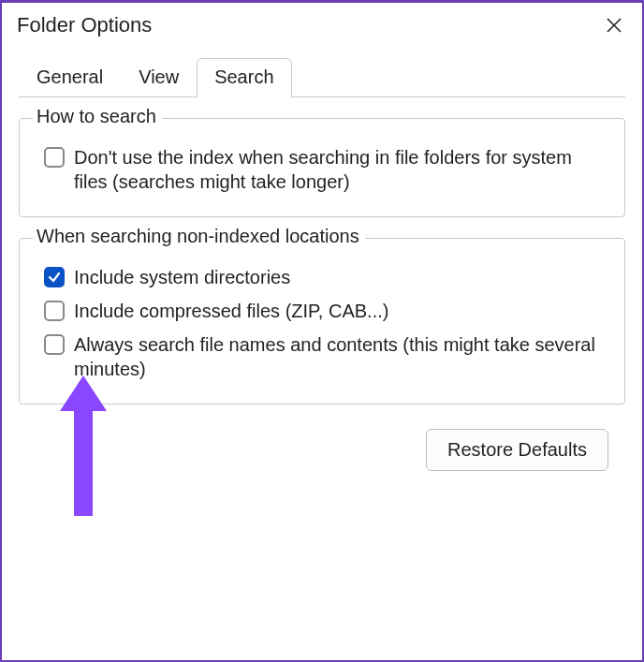 The image size is (644, 662). Describe the element at coordinates (341, 277) in the screenshot. I see `option-label: Include system directories` at that location.